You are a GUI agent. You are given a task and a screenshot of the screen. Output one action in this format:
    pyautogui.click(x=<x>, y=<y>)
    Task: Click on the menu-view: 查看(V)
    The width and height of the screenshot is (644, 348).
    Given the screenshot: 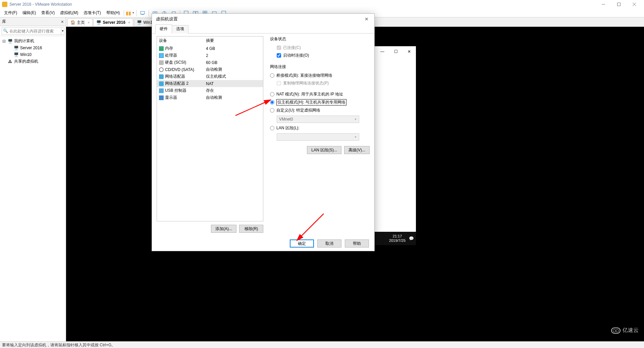 What is the action you would take?
    pyautogui.click(x=48, y=13)
    